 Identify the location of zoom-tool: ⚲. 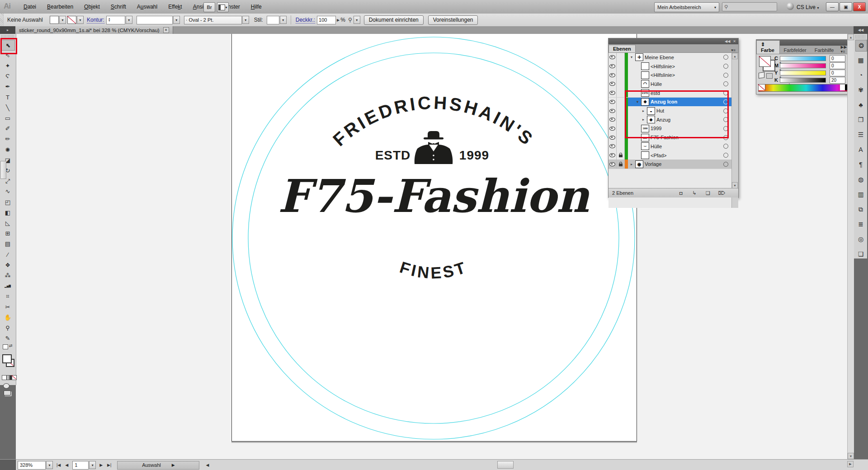
(8, 328).